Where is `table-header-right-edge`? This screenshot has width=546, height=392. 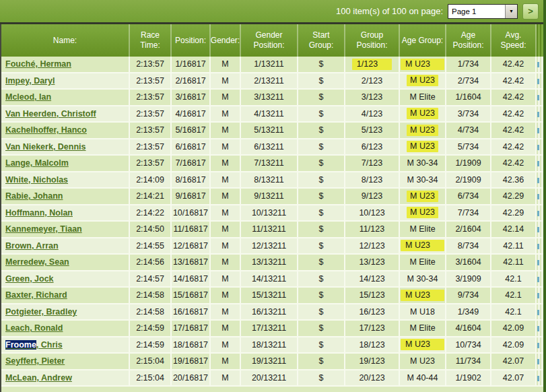
table-header-right-edge is located at coordinates (540, 40).